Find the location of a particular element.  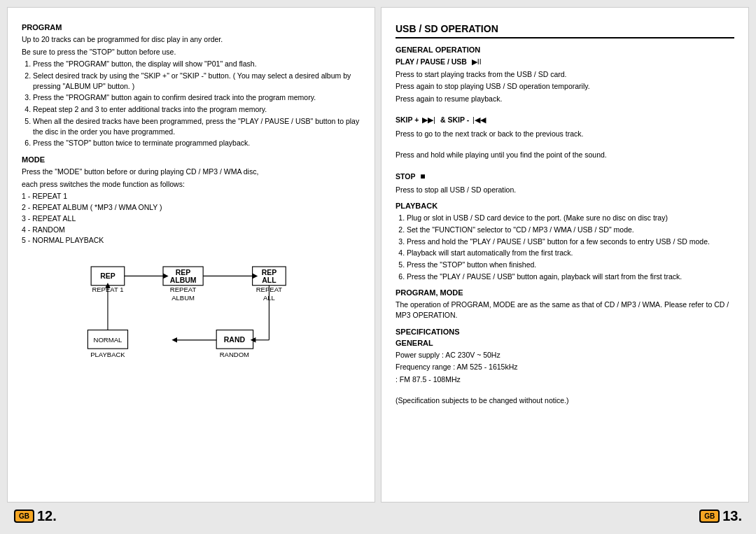

general-title: GENERAL is located at coordinates (565, 343).